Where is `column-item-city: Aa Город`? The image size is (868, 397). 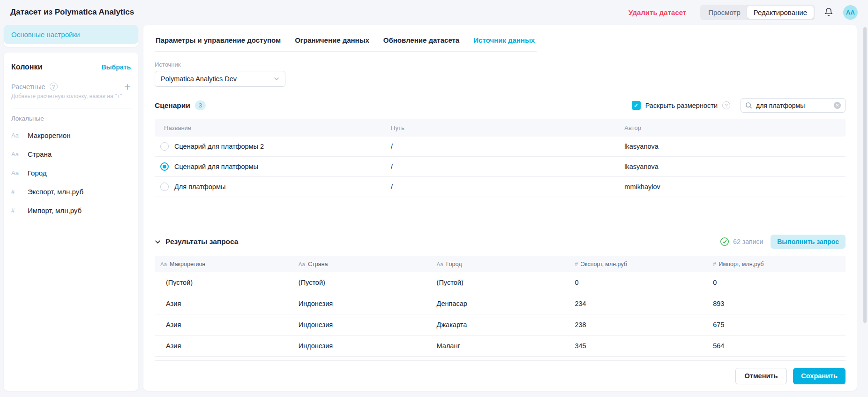 column-item-city: Aa Город is located at coordinates (71, 173).